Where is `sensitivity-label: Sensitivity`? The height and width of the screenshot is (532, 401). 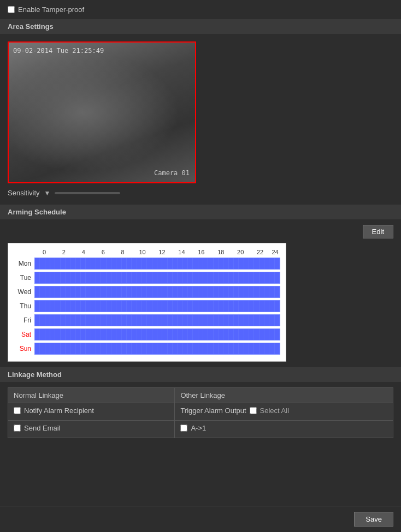
sensitivity-label: Sensitivity is located at coordinates (24, 193).